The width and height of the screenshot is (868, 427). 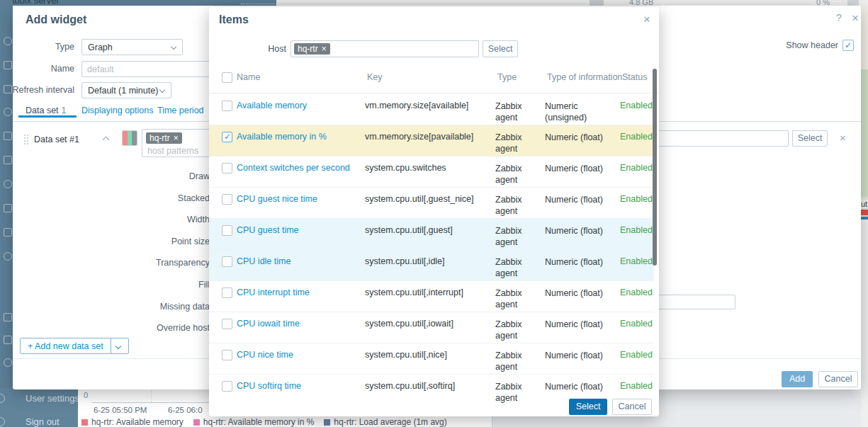 I want to click on refresh-interval-select: Default (1 minute), so click(x=126, y=91).